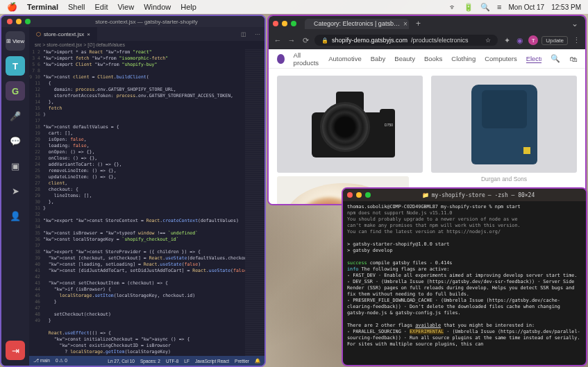  What do you see at coordinates (280, 59) in the screenshot?
I see `store-logo-icon` at bounding box center [280, 59].